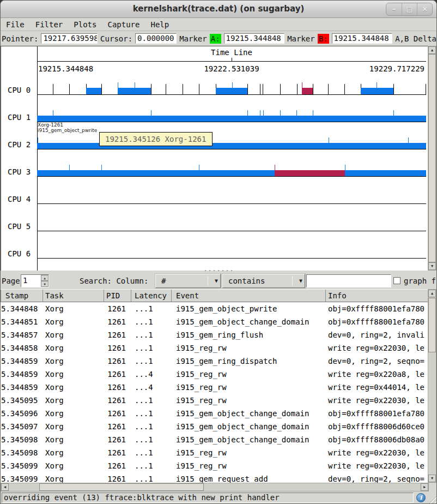  Describe the element at coordinates (432, 50) in the screenshot. I see `graph-scroll-up-button: ▲` at that location.